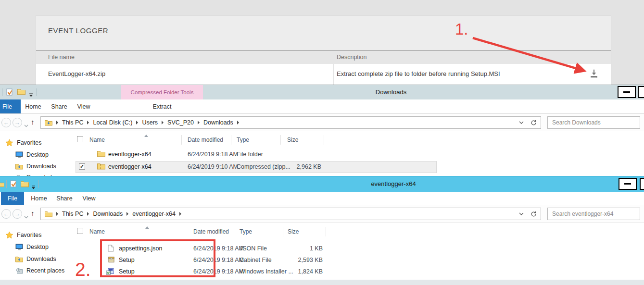 This screenshot has width=644, height=285. I want to click on file-row-setup-msi: Setup 6/24/2019 9:18 AM Windows Installe…, so click(219, 272).